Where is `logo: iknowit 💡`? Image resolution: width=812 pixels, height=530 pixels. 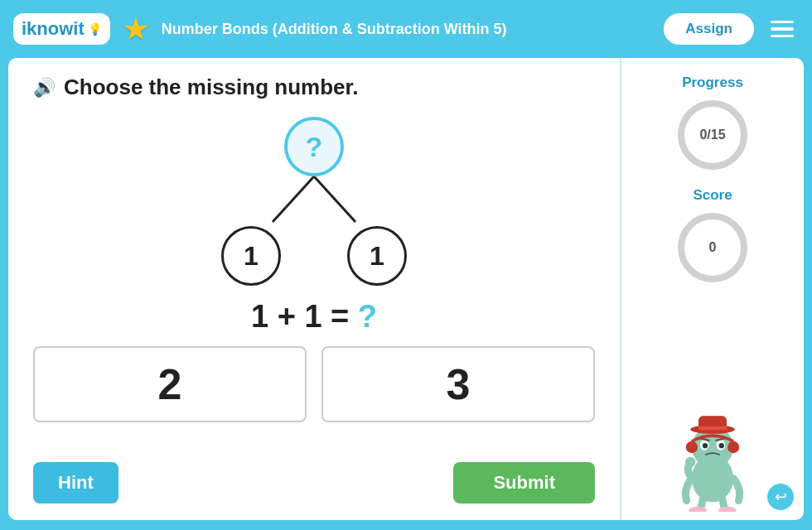 logo: iknowit 💡 is located at coordinates (61, 29).